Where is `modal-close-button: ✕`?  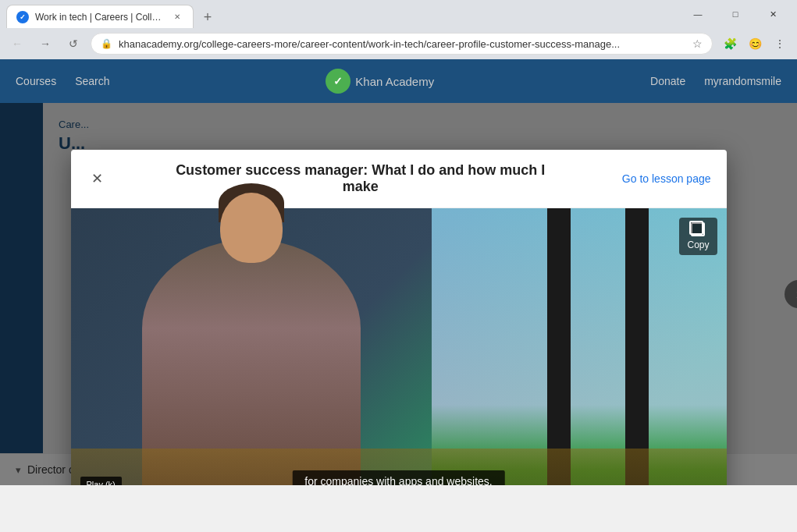 modal-close-button: ✕ is located at coordinates (98, 179).